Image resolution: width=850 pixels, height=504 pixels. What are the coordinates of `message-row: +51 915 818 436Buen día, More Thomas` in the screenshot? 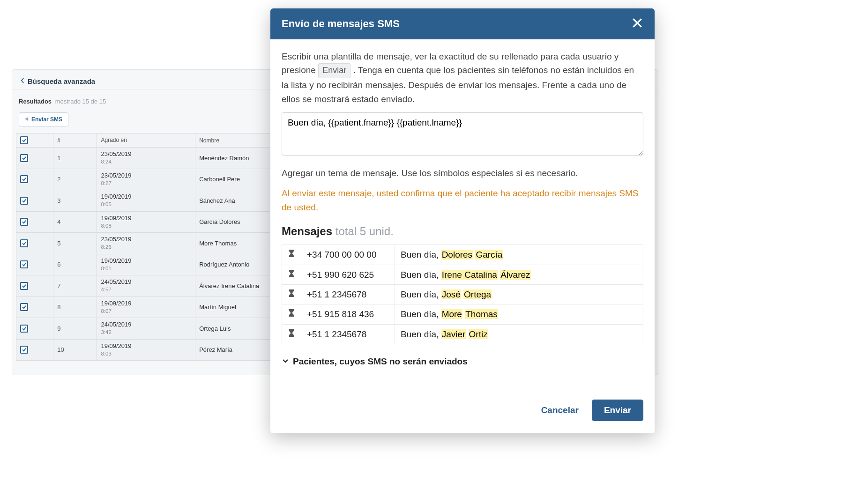 It's located at (463, 314).